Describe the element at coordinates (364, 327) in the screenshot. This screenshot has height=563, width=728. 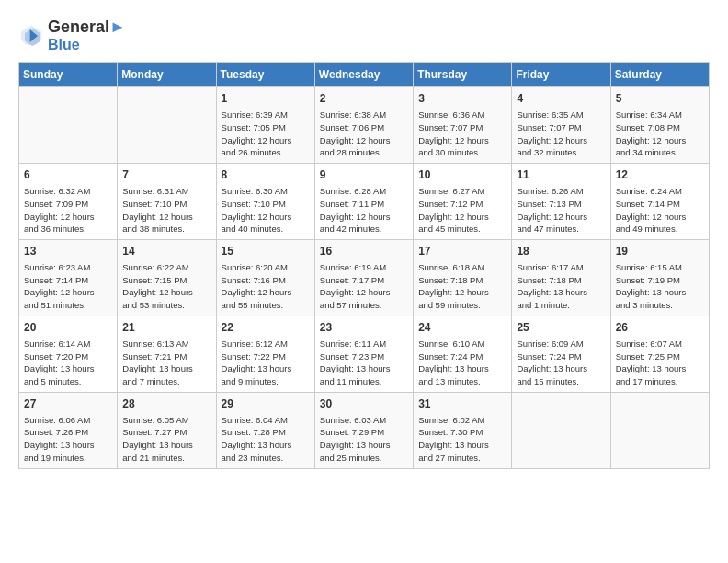
I see `day-number: 23` at that location.